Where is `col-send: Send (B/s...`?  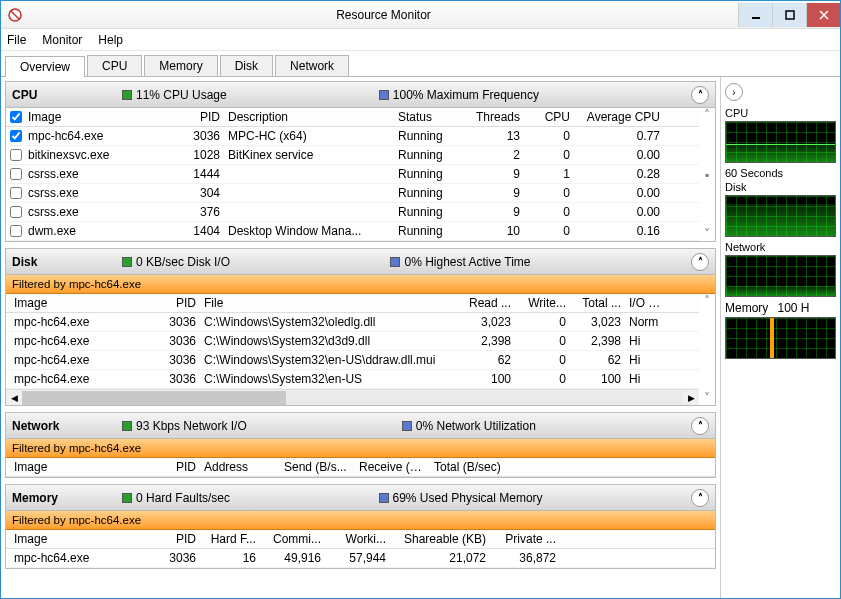 col-send: Send (B/s... is located at coordinates (318, 467).